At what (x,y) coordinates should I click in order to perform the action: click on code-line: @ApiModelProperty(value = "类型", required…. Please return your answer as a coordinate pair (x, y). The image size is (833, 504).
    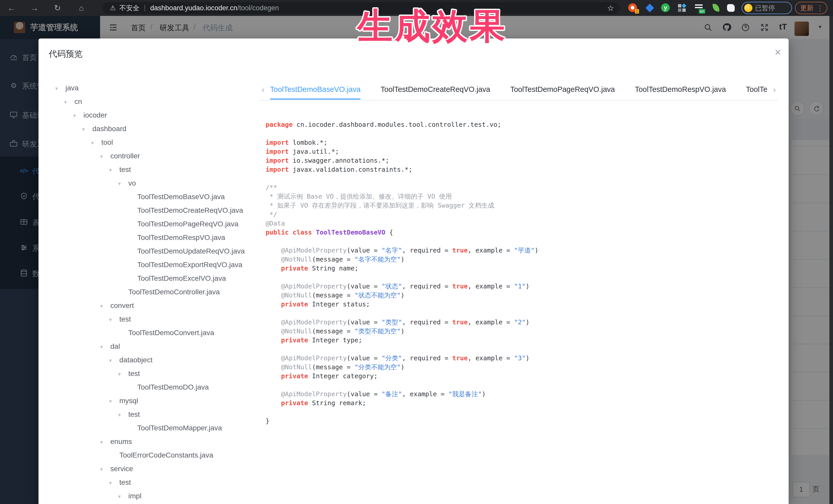
    Looking at the image, I should click on (522, 322).